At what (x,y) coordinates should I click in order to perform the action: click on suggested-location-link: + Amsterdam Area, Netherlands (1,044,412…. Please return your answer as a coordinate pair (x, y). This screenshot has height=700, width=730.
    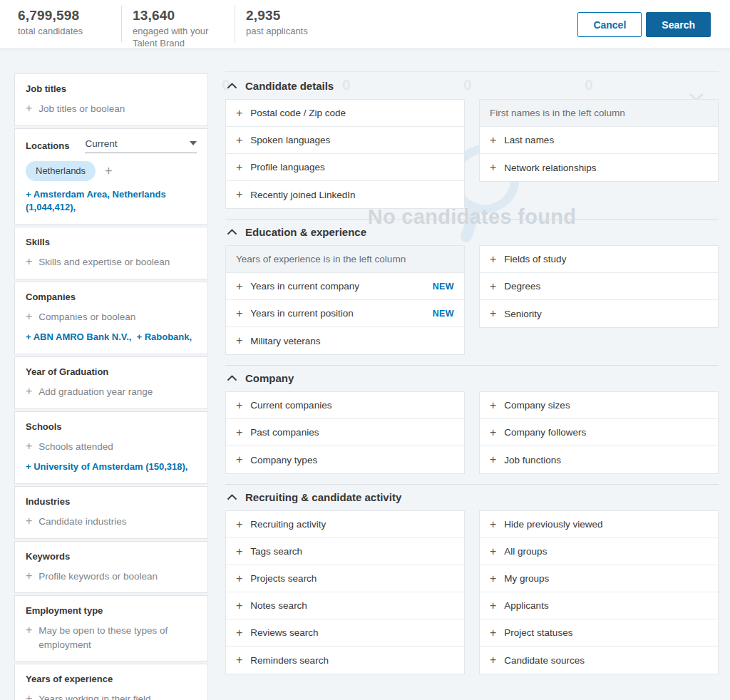
    Looking at the image, I should click on (111, 202).